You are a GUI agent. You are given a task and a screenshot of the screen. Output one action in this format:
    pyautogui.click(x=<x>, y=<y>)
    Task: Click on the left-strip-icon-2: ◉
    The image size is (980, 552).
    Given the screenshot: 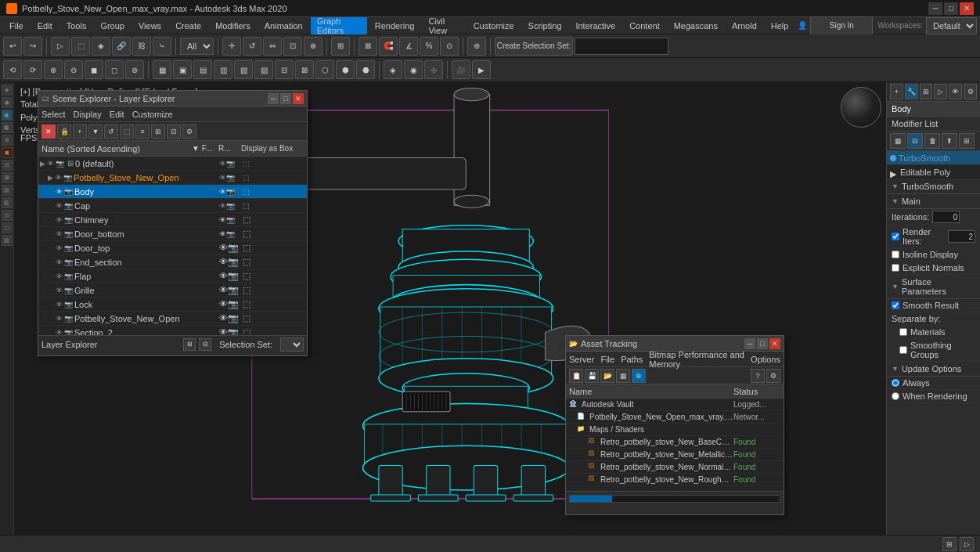 What is the action you would take?
    pyautogui.click(x=7, y=103)
    